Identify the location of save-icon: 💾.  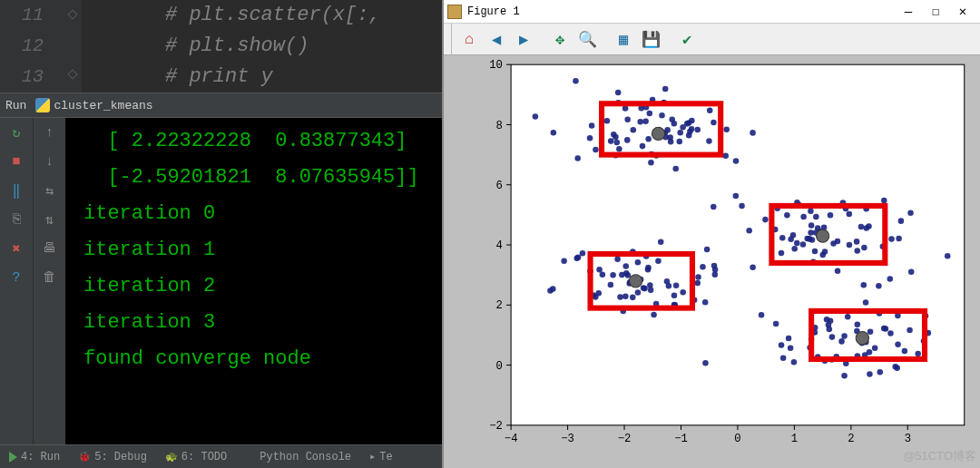
(651, 39).